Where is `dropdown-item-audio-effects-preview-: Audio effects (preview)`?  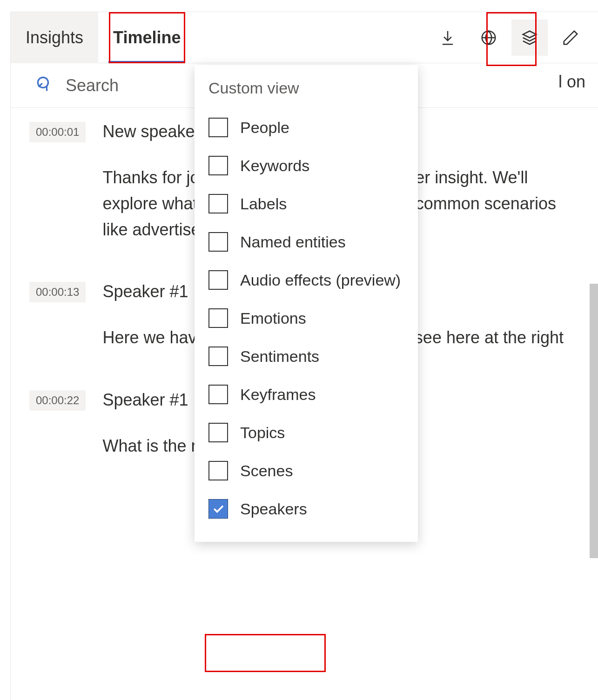 dropdown-item-audio-effects-preview-: Audio effects (preview) is located at coordinates (306, 280).